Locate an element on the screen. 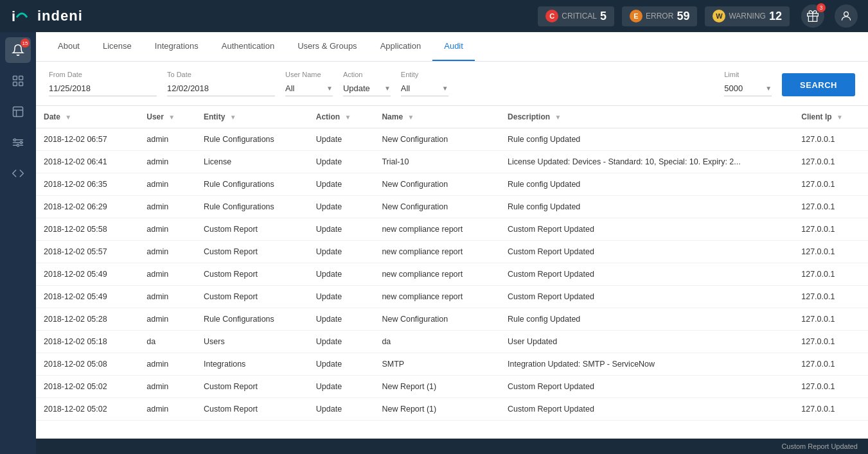  cell-name: new compliance report is located at coordinates (437, 297).